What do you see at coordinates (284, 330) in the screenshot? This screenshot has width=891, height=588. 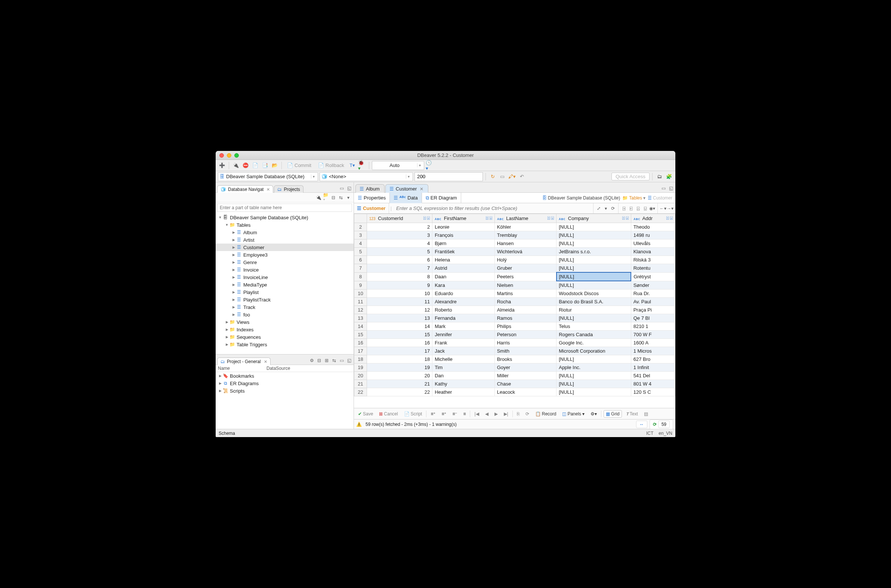 I see `tree-node-indexes: ▶📁Indexes` at bounding box center [284, 330].